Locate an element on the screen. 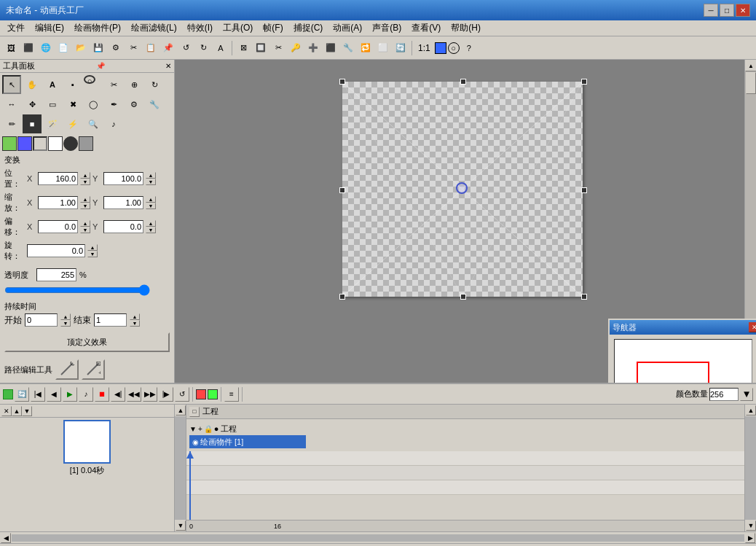 The image size is (756, 546). tool-fill: ■ is located at coordinates (32, 124).